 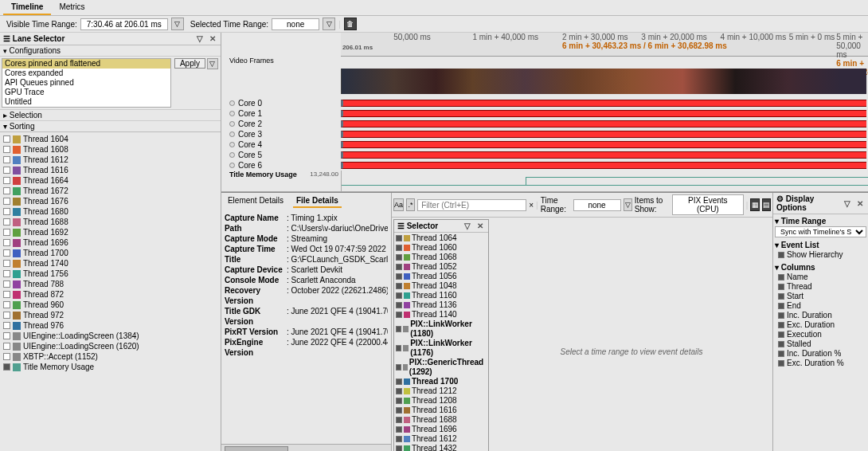 I want to click on column-option: Execution, so click(x=820, y=335).